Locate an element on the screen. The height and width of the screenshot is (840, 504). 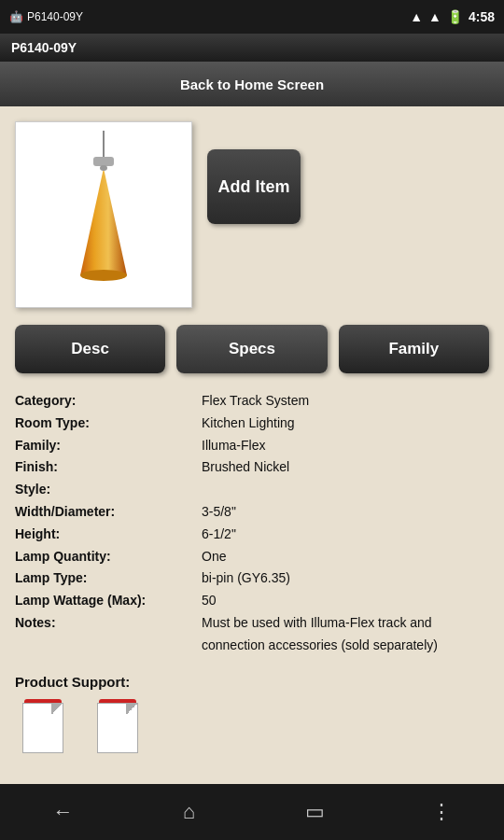
spec-value-6: 6-1/2" is located at coordinates (345, 535).